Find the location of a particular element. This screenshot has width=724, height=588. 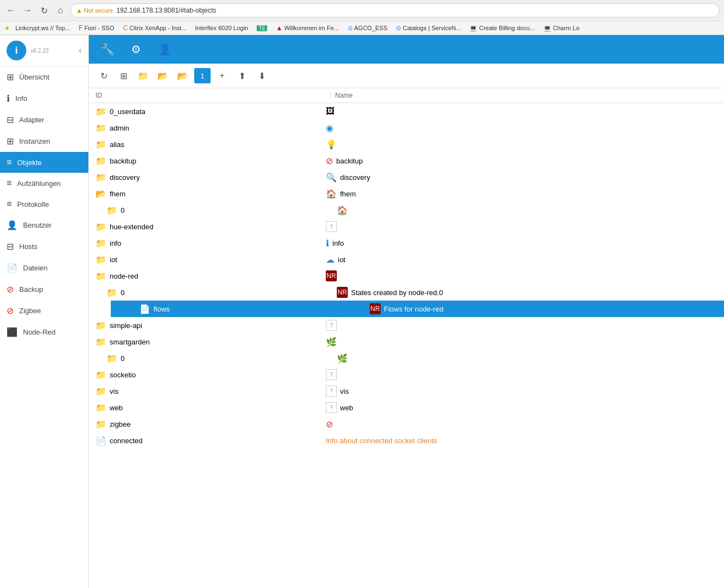

table-row: 📁 node-red NR is located at coordinates (406, 276).